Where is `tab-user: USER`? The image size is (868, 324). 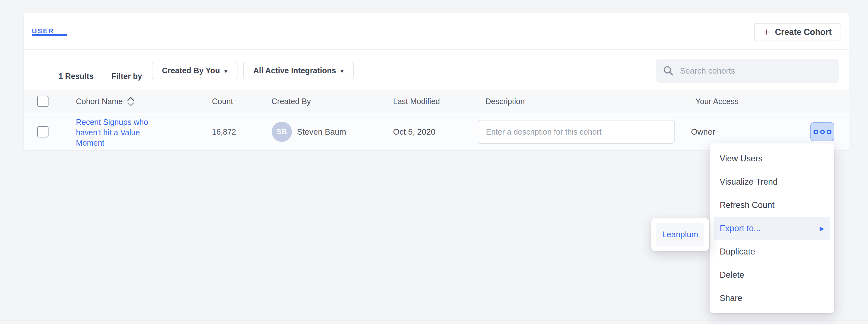 tab-user: USER is located at coordinates (43, 31).